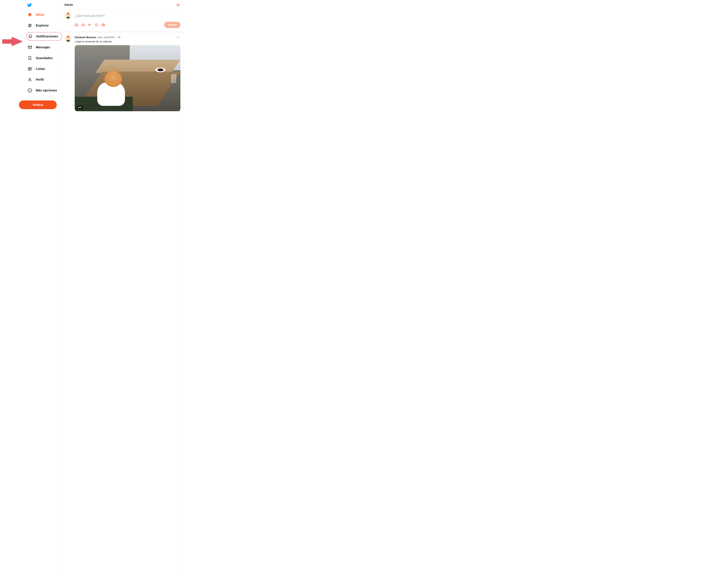 The height and width of the screenshot is (571, 728). I want to click on sidebar-item-more: Más opciones, so click(43, 90).